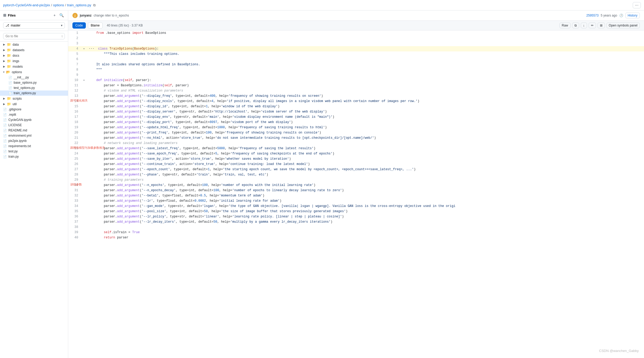  I want to click on line-content: # network saving and loading parameters, so click(365, 143).